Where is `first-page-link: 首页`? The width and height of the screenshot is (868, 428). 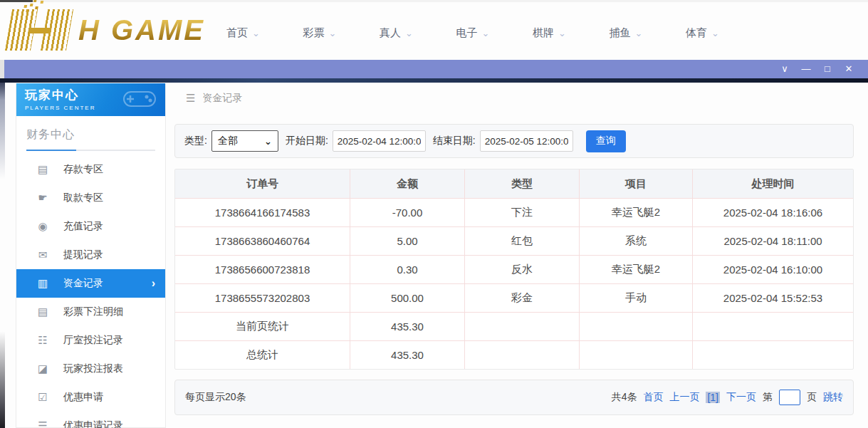
first-page-link: 首页 is located at coordinates (653, 397).